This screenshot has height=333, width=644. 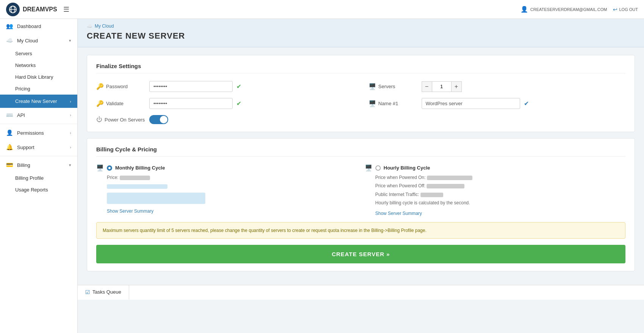 What do you see at coordinates (140, 168) in the screenshot?
I see `monthly-label: Monthly Billing Cycle` at bounding box center [140, 168].